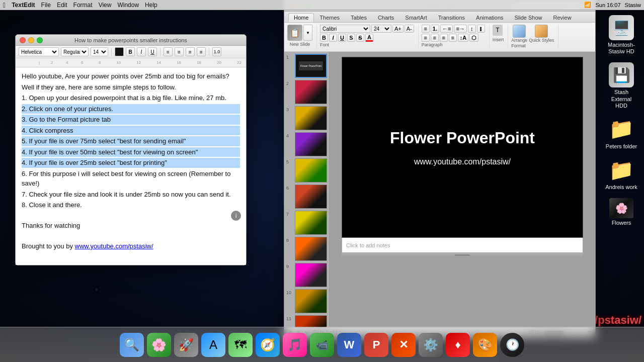 The image size is (644, 362). Describe the element at coordinates (386, 18) in the screenshot. I see `tab-charts: Charts` at that location.